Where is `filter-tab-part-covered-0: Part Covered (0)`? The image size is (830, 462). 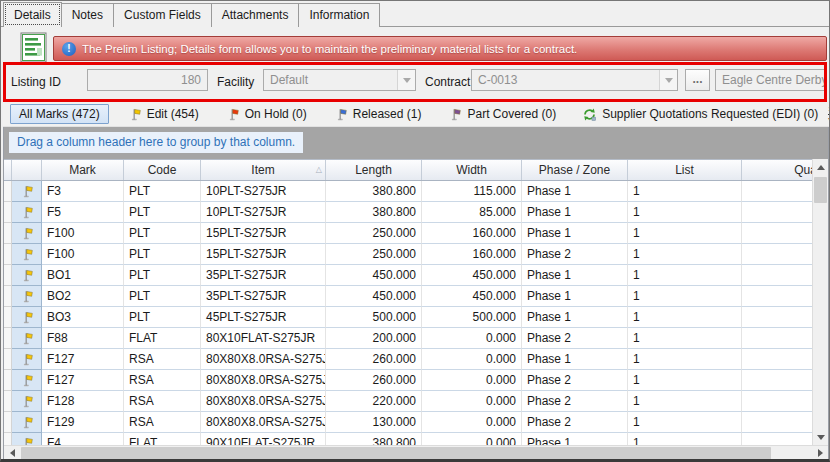 filter-tab-part-covered-0: Part Covered (0) is located at coordinates (502, 114).